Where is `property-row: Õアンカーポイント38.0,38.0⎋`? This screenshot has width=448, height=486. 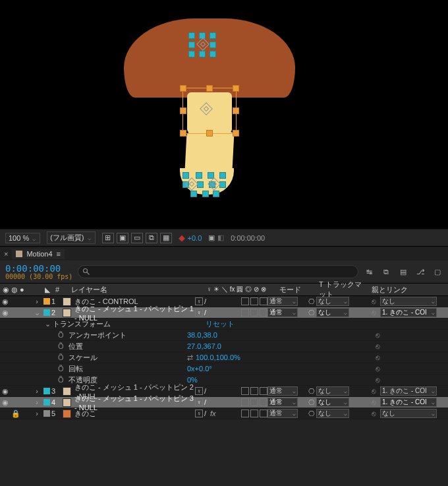 property-row: Õアンカーポイント38.0,38.0⎋ is located at coordinates (224, 335).